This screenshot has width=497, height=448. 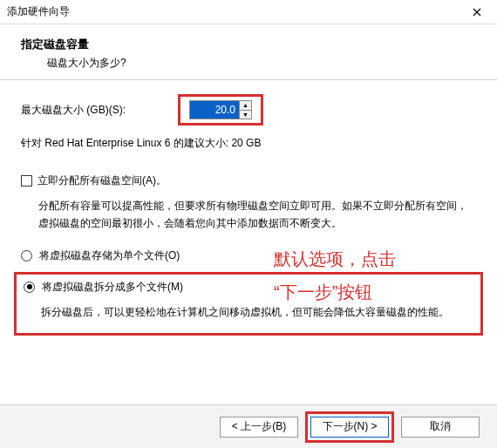 What do you see at coordinates (440, 427) in the screenshot?
I see `cancel-button: 取消` at bounding box center [440, 427].